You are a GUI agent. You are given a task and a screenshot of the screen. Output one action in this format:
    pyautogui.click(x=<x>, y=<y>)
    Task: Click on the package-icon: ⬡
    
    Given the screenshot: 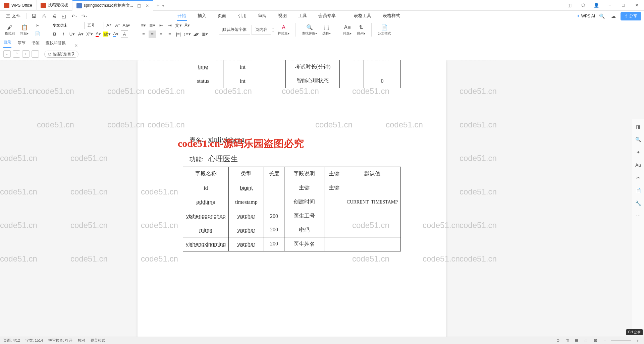 What is the action you would take?
    pyautogui.click(x=583, y=5)
    